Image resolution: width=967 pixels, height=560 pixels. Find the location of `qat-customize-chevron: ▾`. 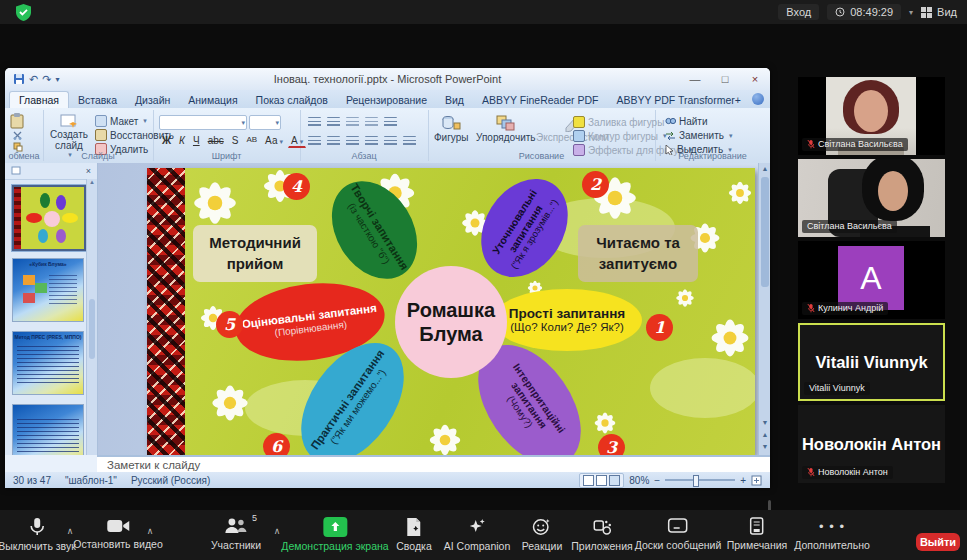

qat-customize-chevron: ▾ is located at coordinates (57, 80).